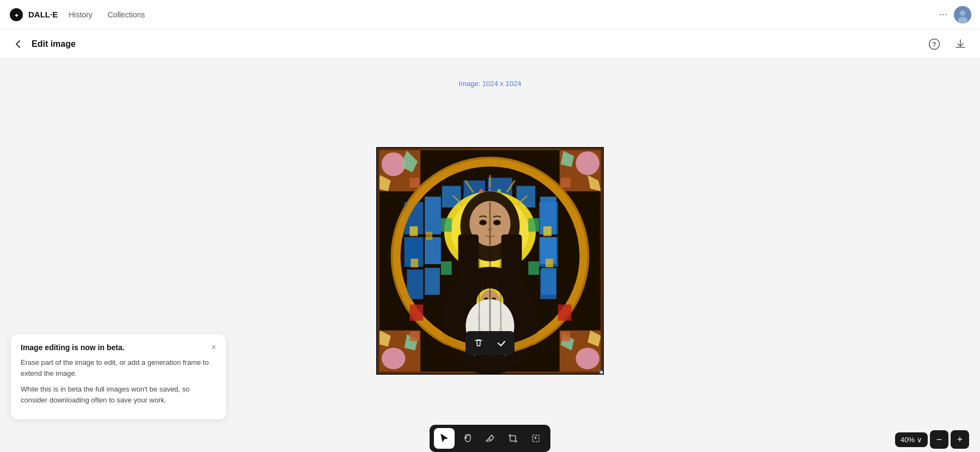 The height and width of the screenshot is (452, 980). I want to click on nav-history: History, so click(81, 15).